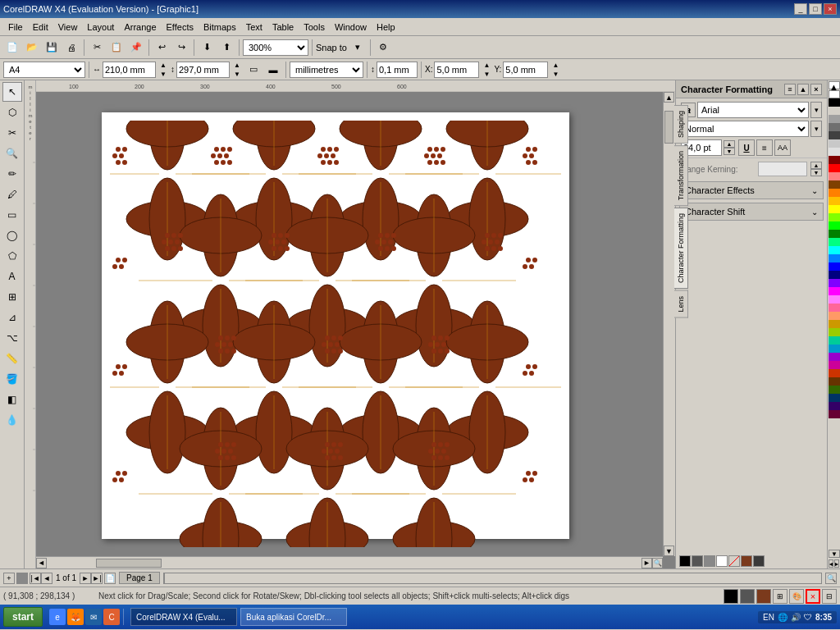  Describe the element at coordinates (837, 564) in the screenshot. I see `palette-next-btn: ►` at that location.